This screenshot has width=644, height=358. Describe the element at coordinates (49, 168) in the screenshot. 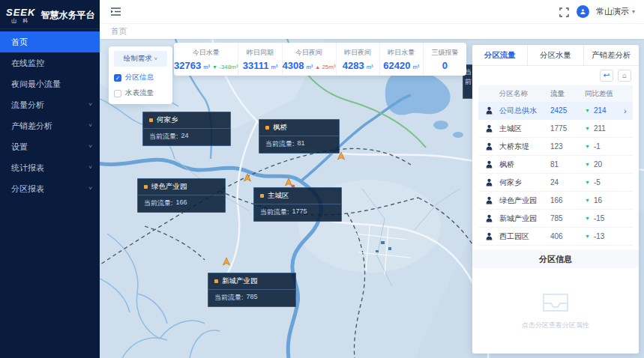

I see `sidebar-item-statistic-reports: 统计报表˅` at that location.